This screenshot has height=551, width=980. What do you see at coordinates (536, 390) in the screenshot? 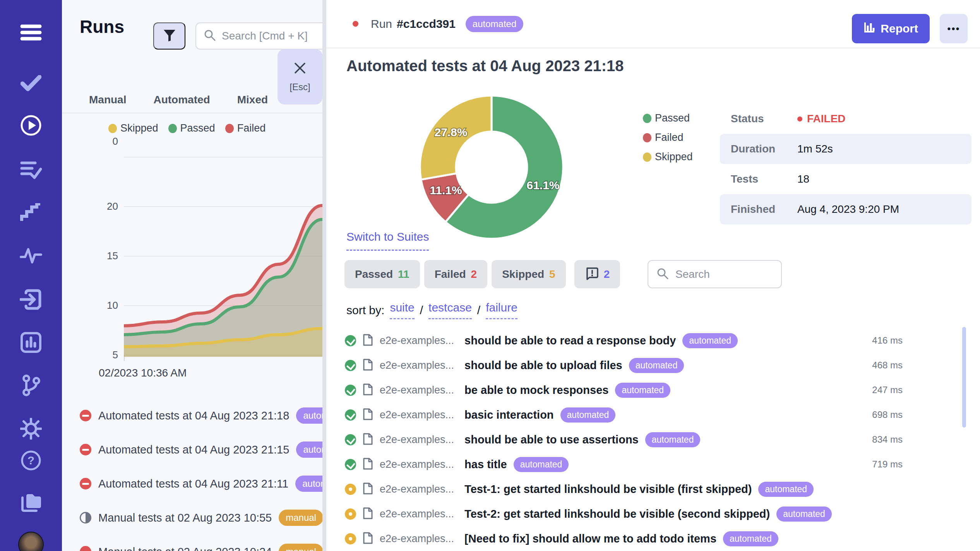
I see `test-name: be able to mock responses` at bounding box center [536, 390].